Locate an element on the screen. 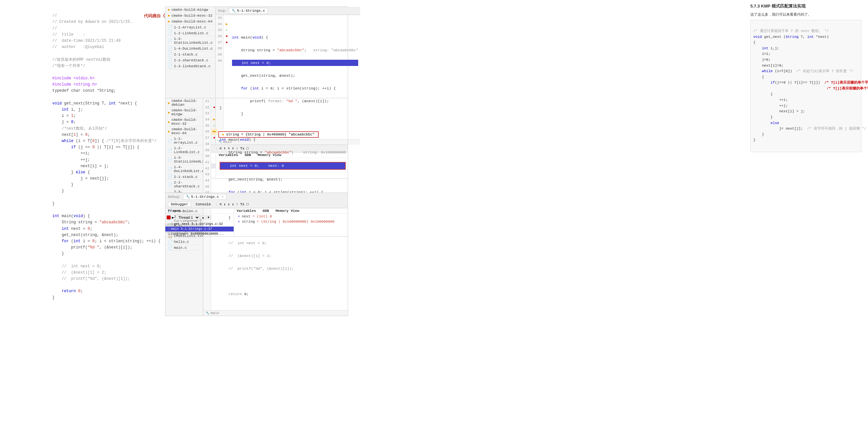  pause-btn is located at coordinates (168, 217).